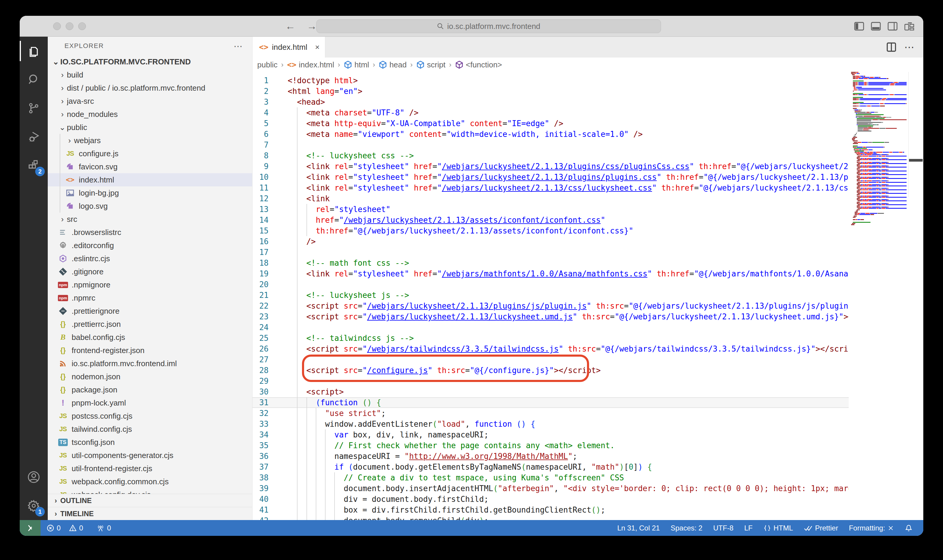  I want to click on code-line-11: 11 <link rel="stylesheet" href="/webjars…, so click(551, 188).